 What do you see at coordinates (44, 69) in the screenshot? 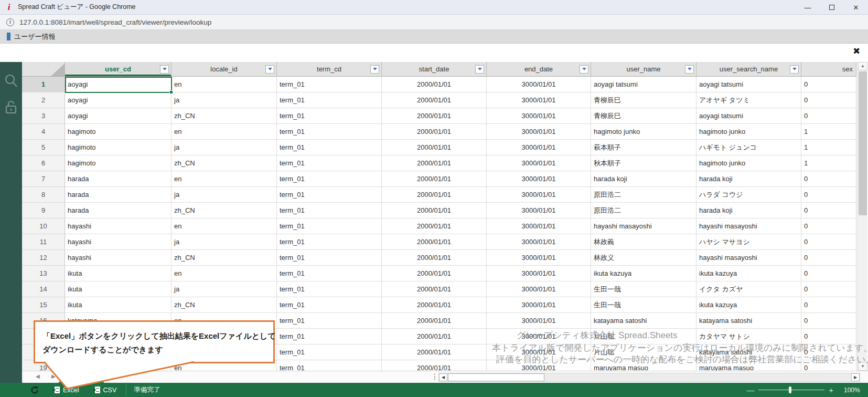
I see `select-all-corner` at bounding box center [44, 69].